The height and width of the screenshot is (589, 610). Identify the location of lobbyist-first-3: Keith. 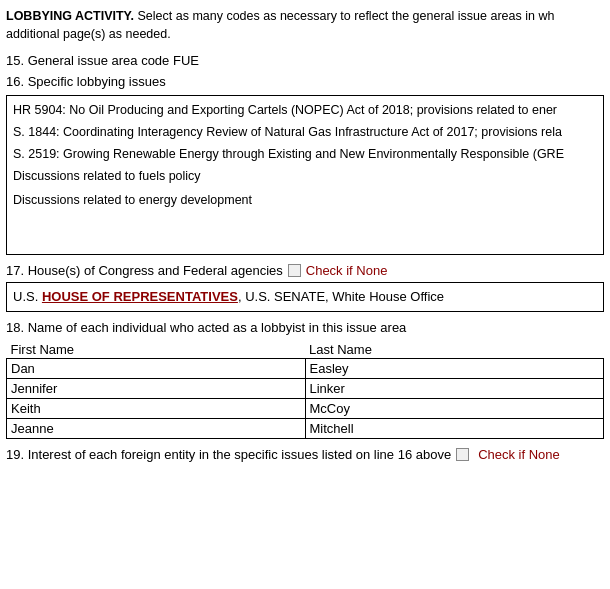
(156, 408).